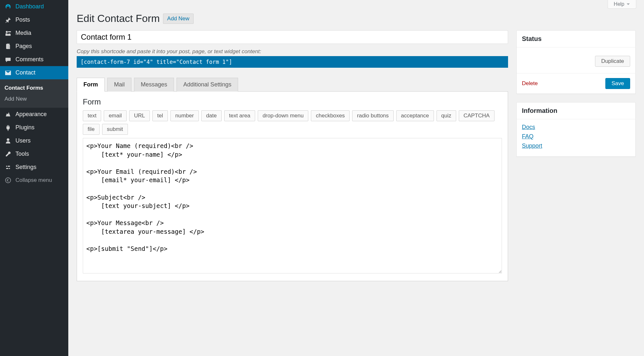  Describe the element at coordinates (8, 128) in the screenshot. I see `plugins-icon` at that location.